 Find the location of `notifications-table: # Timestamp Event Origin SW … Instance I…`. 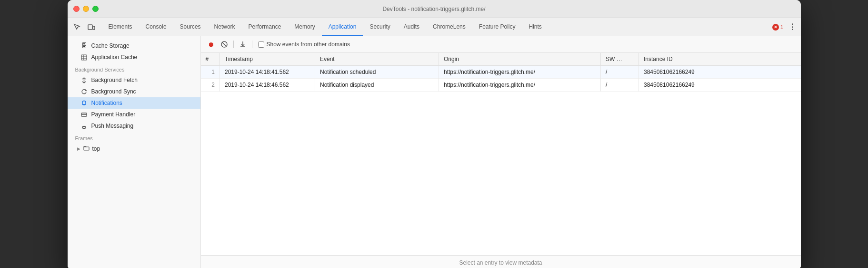

notifications-table: # Timestamp Event Origin SW … Instance I… is located at coordinates (501, 72).